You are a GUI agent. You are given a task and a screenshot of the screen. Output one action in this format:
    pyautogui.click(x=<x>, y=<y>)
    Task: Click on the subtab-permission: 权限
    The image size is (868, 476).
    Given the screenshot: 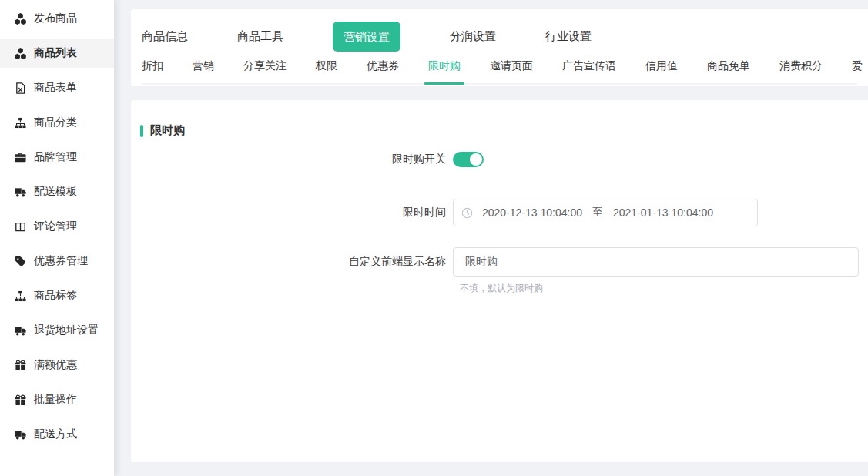 What is the action you would take?
    pyautogui.click(x=327, y=71)
    